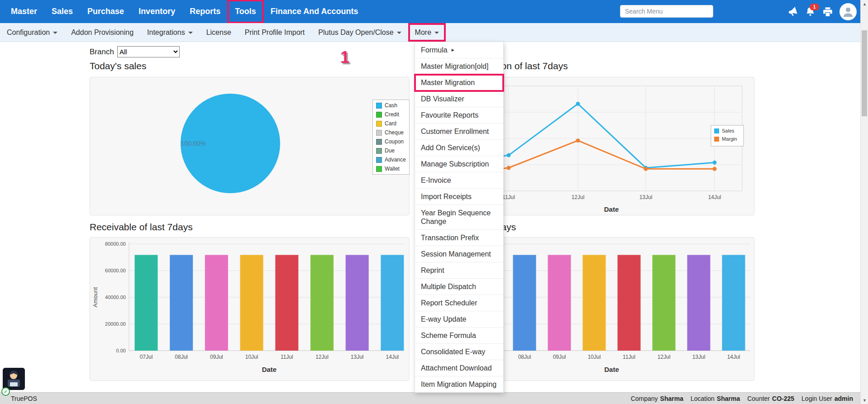  Describe the element at coordinates (275, 33) in the screenshot. I see `subnav-item-label: Print Profile Import` at that location.